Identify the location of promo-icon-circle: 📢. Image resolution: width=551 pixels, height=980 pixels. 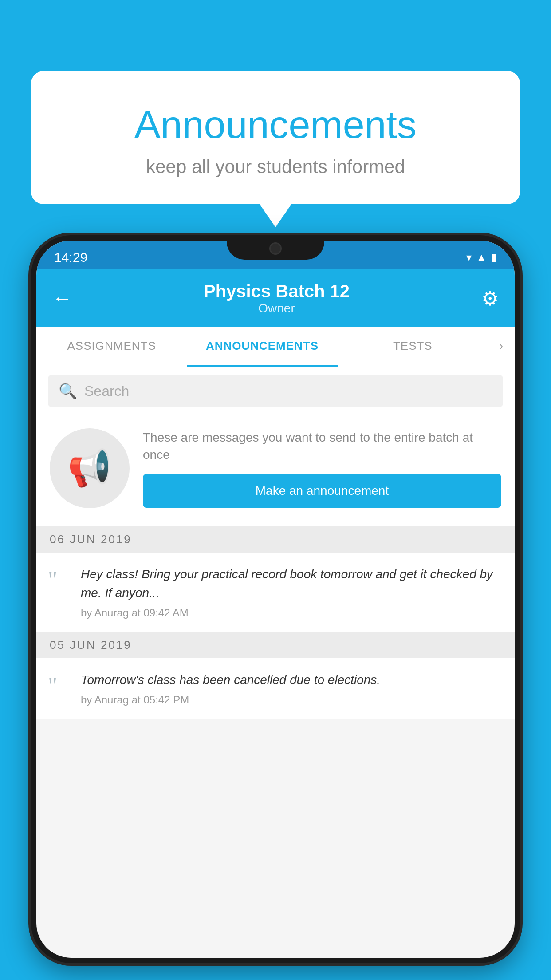
(90, 468).